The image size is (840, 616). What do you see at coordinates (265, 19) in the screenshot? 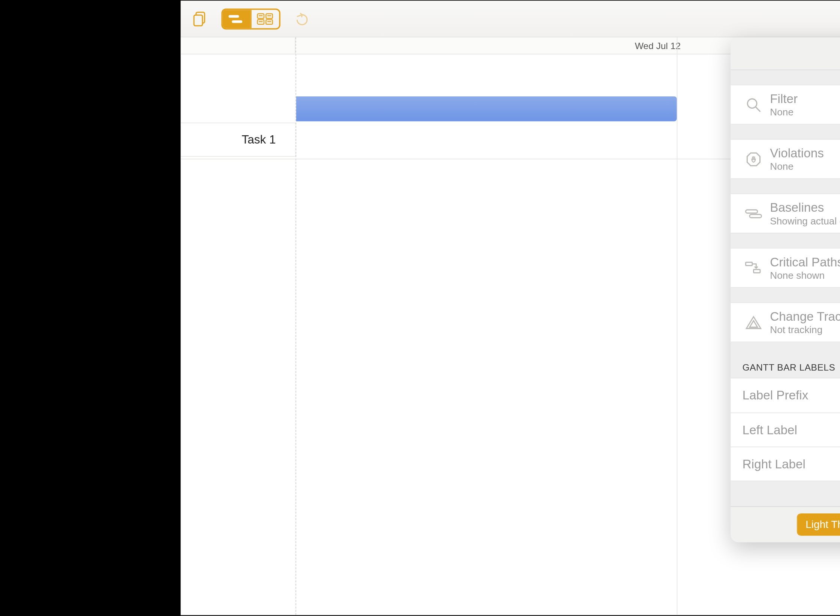
I see `view-mode-grid` at bounding box center [265, 19].